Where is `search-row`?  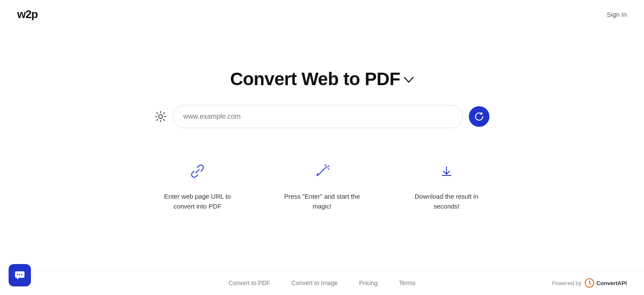
search-row is located at coordinates (322, 117).